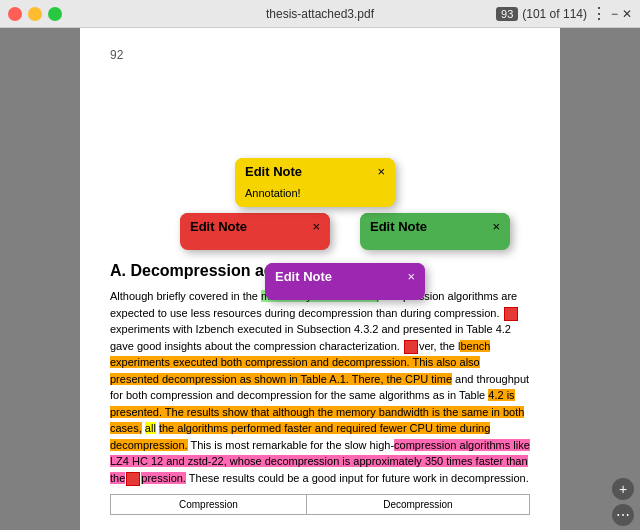  Describe the element at coordinates (623, 489) in the screenshot. I see `zoom-in-button: +` at that location.